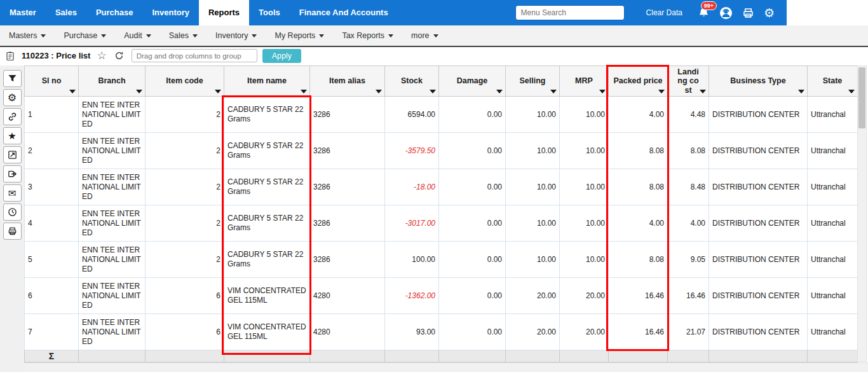 The height and width of the screenshot is (372, 868). What do you see at coordinates (441, 296) in the screenshot?
I see `table-row: 6ENN TEE INTERNATIONAL LIMITED6VIM CONCE…` at bounding box center [441, 296].